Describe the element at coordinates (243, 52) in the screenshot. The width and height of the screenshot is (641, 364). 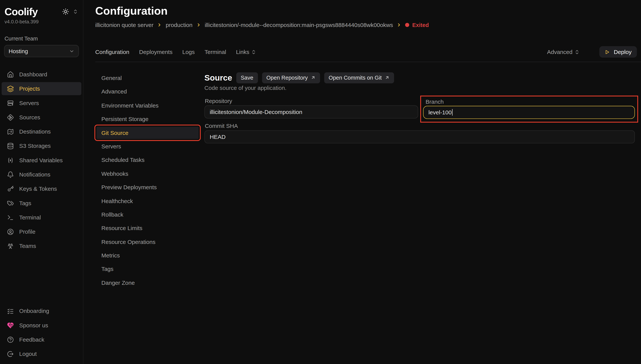
I see `tab-links-label: Links` at that location.